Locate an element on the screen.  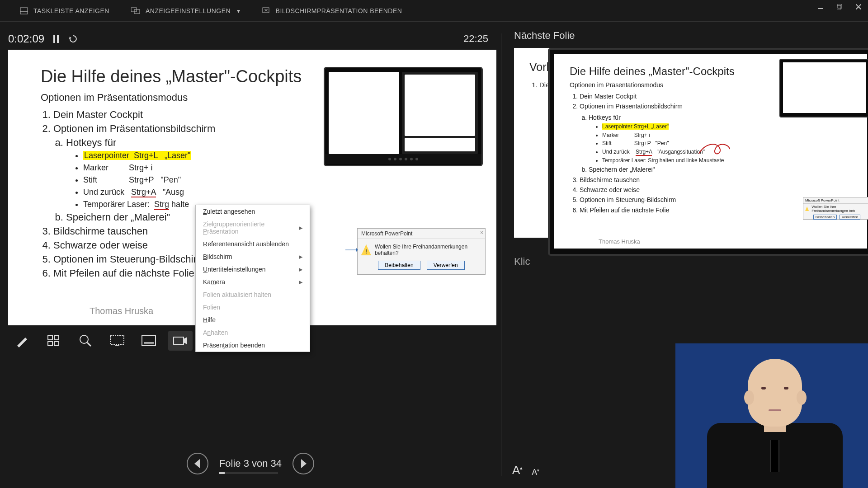
mon-dialog-msg: Wollen Sie Ihre Freihandanmerkungen beh is located at coordinates (840, 209).